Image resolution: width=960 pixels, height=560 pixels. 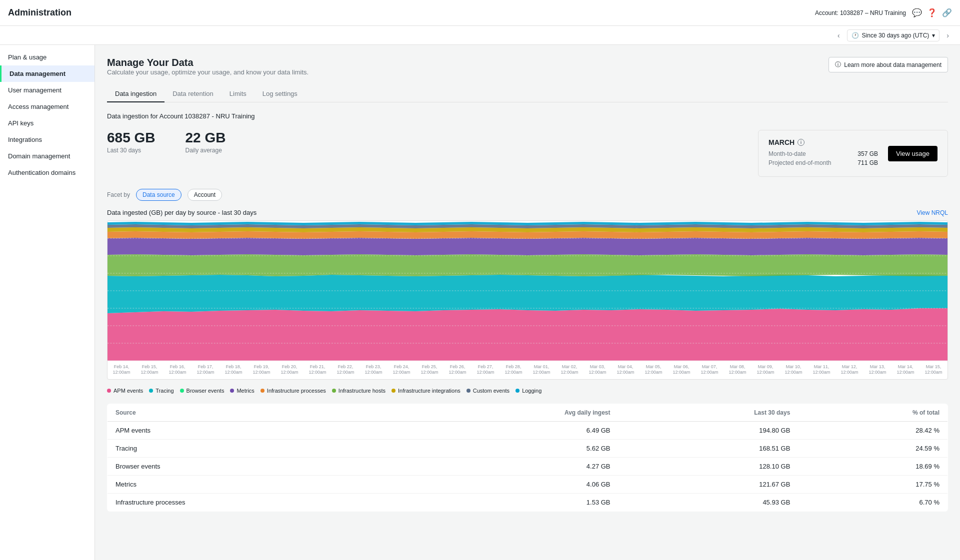 What do you see at coordinates (853, 153) in the screenshot?
I see `march-card: MARCH i Month-to-date 357 GB Projected e…` at bounding box center [853, 153].